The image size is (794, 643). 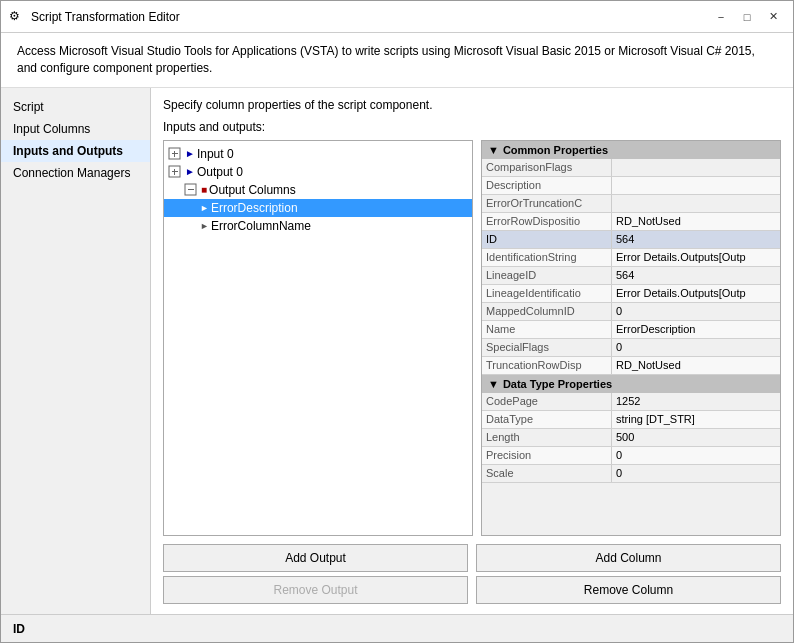 What do you see at coordinates (631, 348) in the screenshot?
I see `prop-row-special-flags: SpecialFlags 0` at bounding box center [631, 348].